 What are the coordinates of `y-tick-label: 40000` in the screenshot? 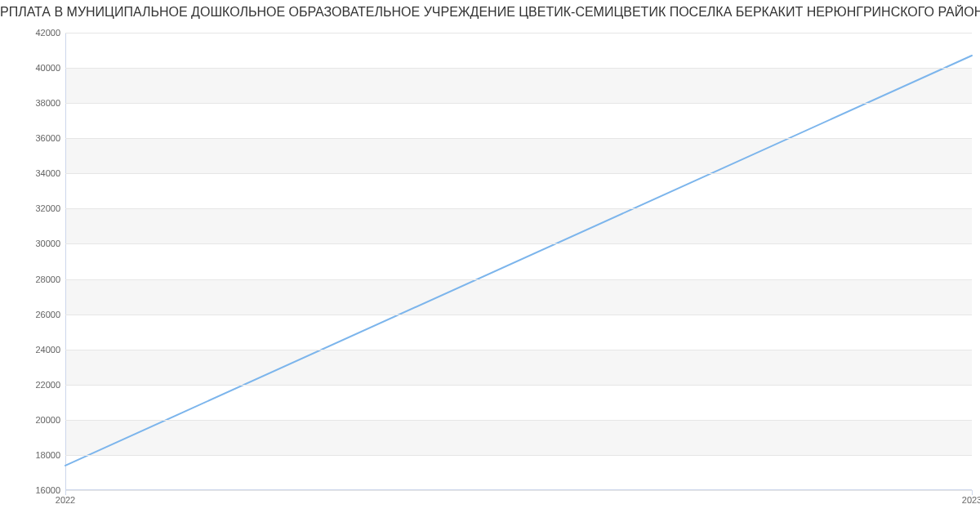 It's located at (47, 68).